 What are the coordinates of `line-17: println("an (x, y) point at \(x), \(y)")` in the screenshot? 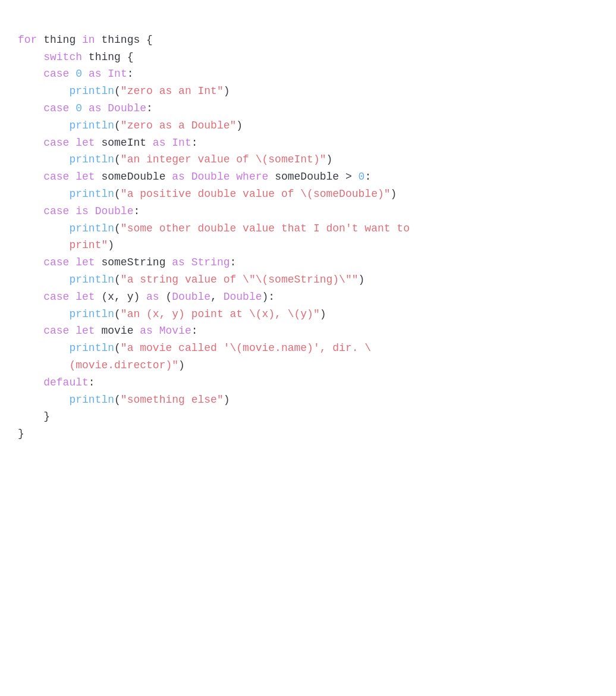 It's located at (172, 314).